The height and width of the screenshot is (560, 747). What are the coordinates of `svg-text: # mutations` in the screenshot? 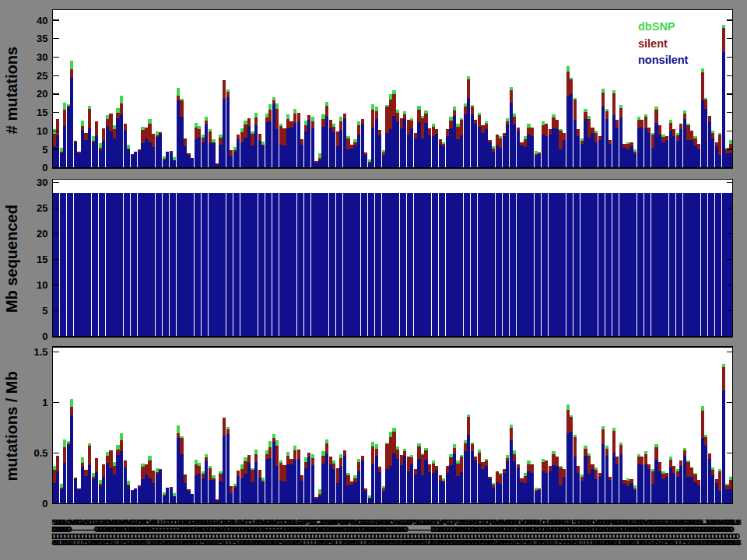 It's located at (12, 90).